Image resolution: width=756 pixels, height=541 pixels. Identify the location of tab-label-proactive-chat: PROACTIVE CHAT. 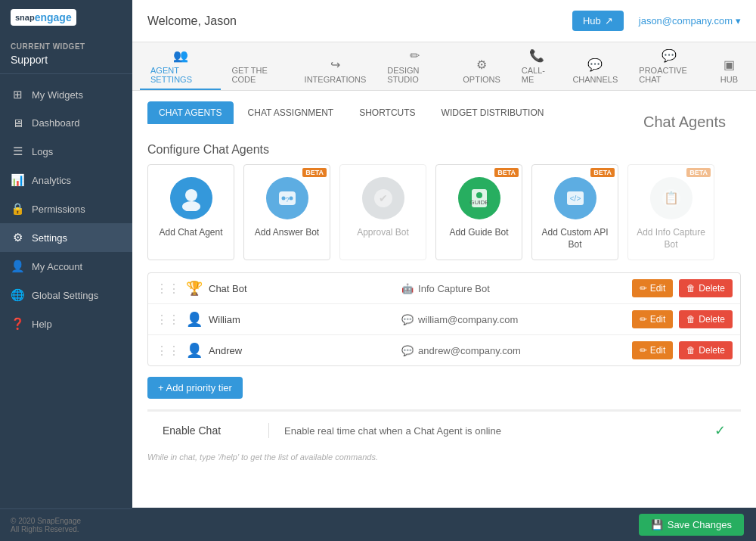
(668, 75).